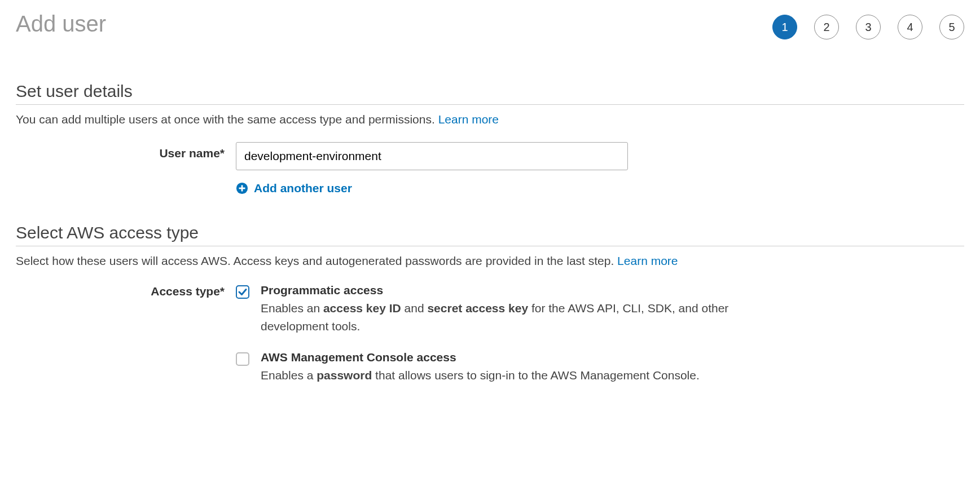  Describe the element at coordinates (126, 291) in the screenshot. I see `access-type-label: Access type*` at that location.